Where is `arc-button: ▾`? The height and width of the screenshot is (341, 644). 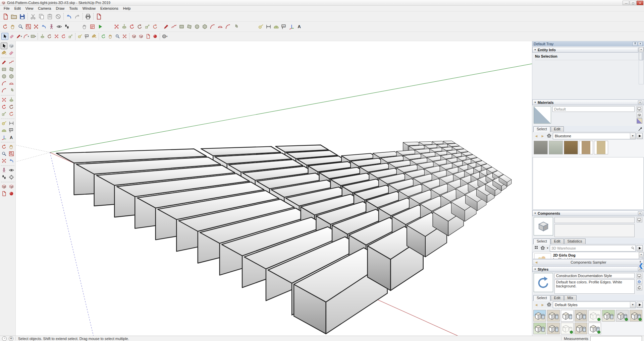 arc-button: ▾ is located at coordinates (26, 36).